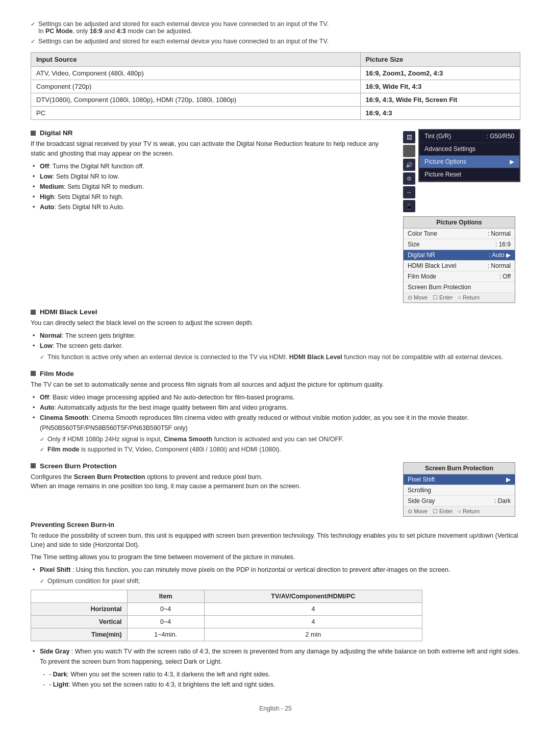 The width and height of the screenshot is (551, 756). I want to click on footer-text: English - 25, so click(276, 709).